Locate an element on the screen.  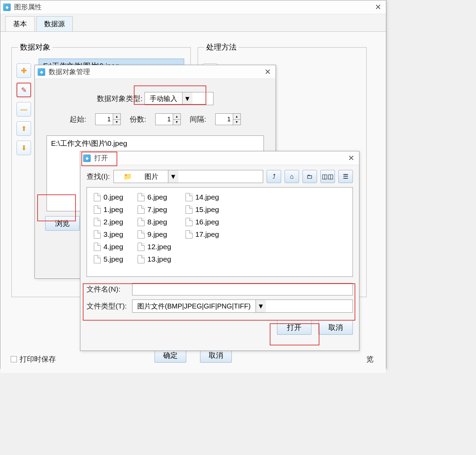
interval-input is located at coordinates (224, 119).